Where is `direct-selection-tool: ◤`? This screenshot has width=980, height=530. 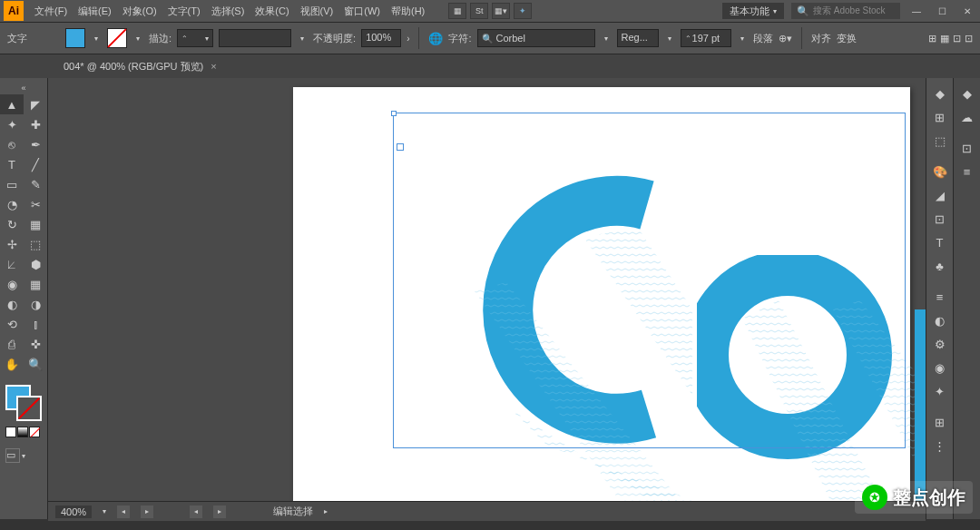 direct-selection-tool: ◤ is located at coordinates (35, 104).